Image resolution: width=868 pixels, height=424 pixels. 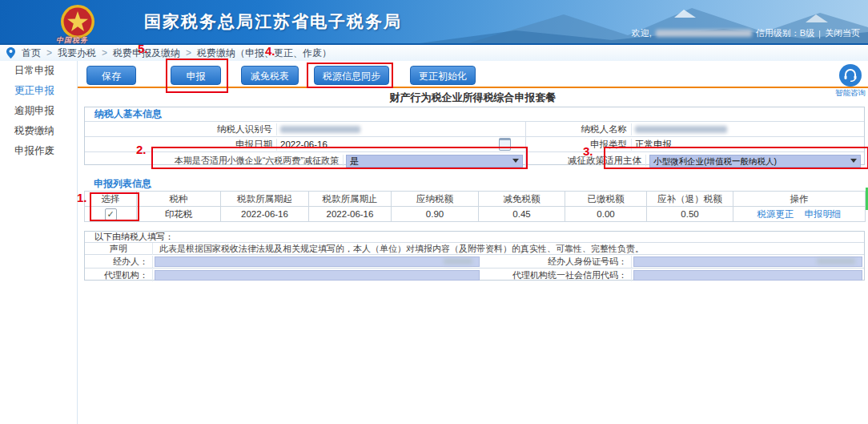 I want to click on filing-type-label: 申报类型, so click(x=579, y=144).